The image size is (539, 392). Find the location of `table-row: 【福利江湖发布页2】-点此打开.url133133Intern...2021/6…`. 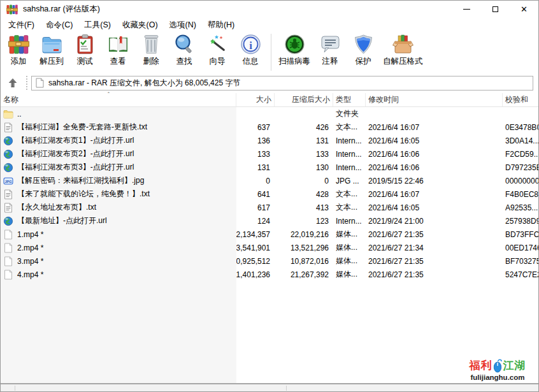

table-row: 【福利江湖发布页2】-点此打开.url133133Intern...2021/6… is located at coordinates (270, 154).